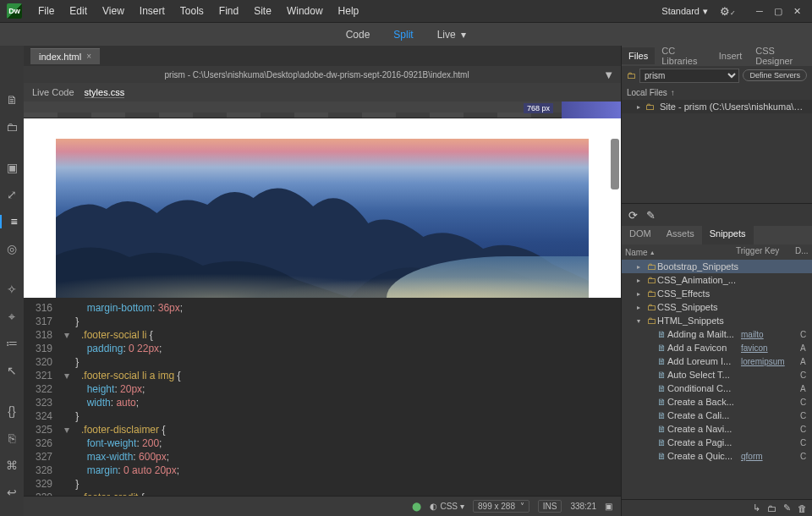 Image resolution: width=812 pixels, height=516 pixels. I want to click on snippet-item: 🗎Create a Pagi...C, so click(717, 442).